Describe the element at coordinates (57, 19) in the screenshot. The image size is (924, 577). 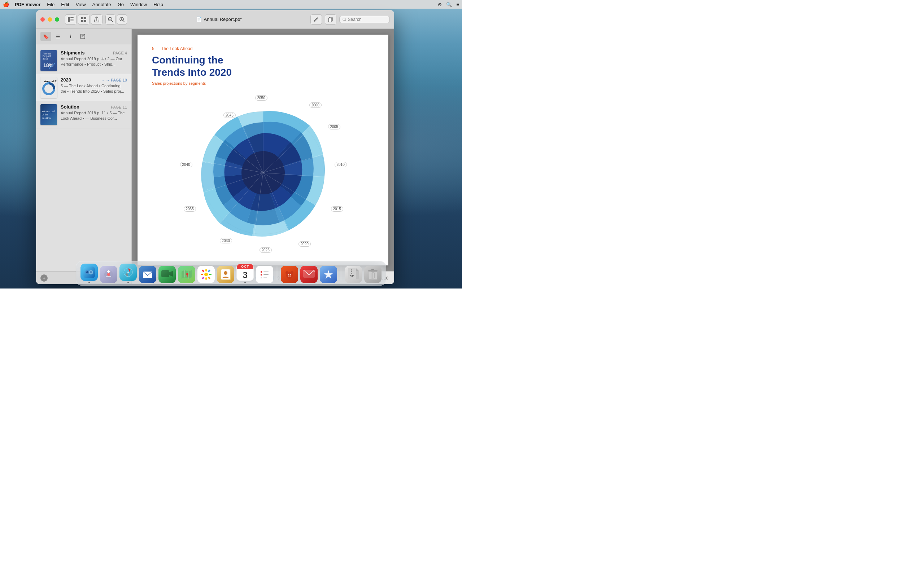
I see `maximize-button` at that location.